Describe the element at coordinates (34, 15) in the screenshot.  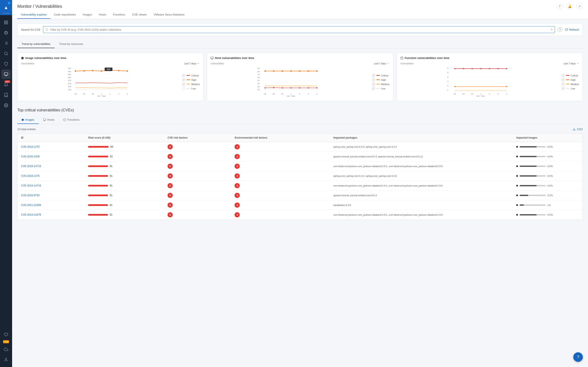
I see `tab-vulnerability-explorer: Vulnerability explorer` at that location.